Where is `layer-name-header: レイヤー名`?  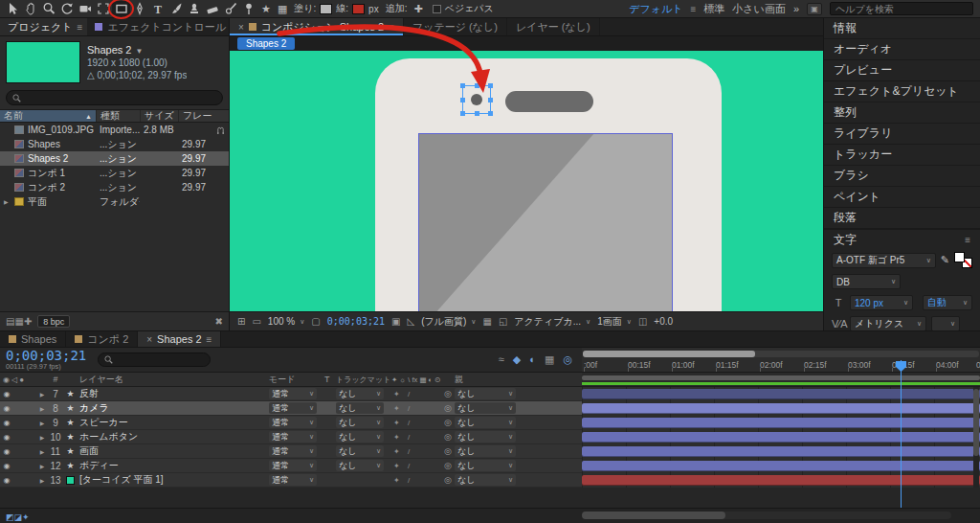 layer-name-header: レイヤー名 is located at coordinates (173, 379).